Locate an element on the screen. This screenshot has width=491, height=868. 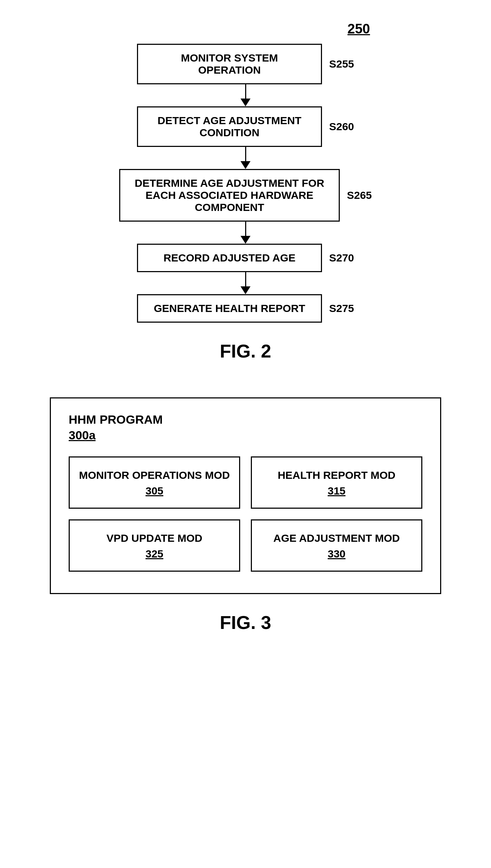
diagram-number-250: 250 is located at coordinates (359, 29).